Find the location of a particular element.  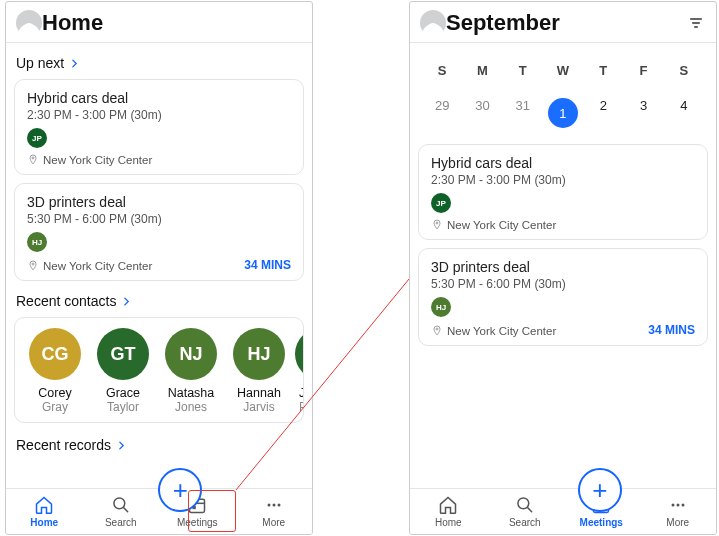

cal-day: 2 is located at coordinates (603, 113).